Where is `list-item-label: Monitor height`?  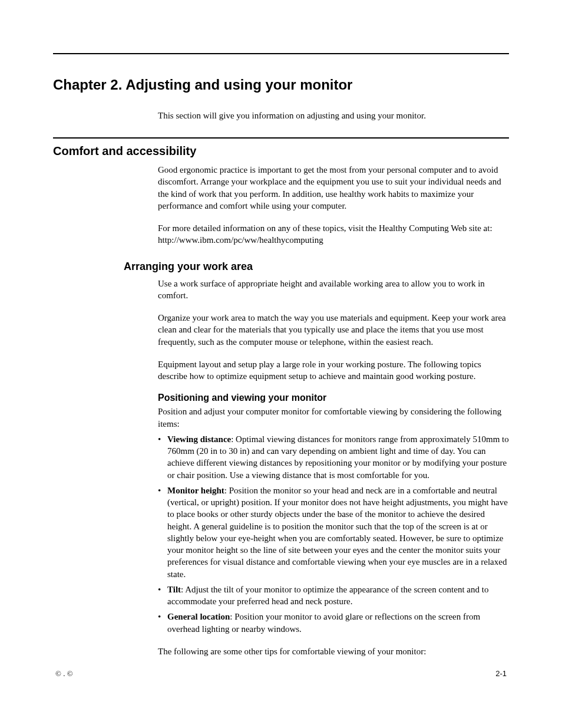 list-item-label: Monitor height is located at coordinates (196, 490).